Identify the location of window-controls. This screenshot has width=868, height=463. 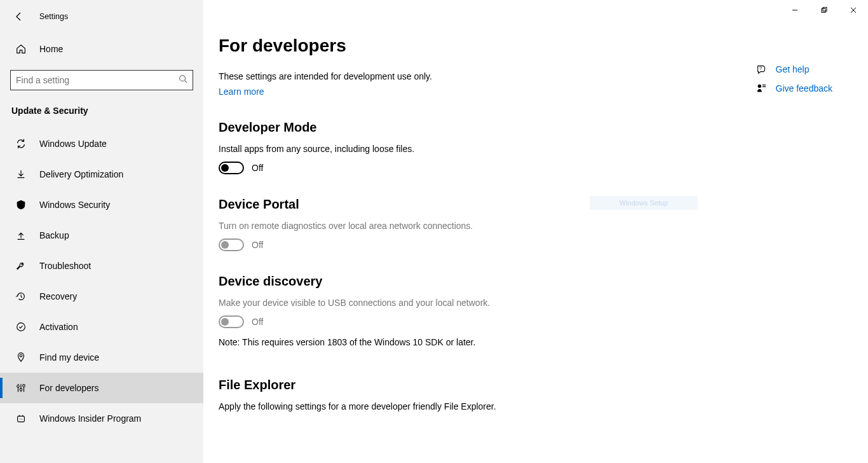
(824, 10).